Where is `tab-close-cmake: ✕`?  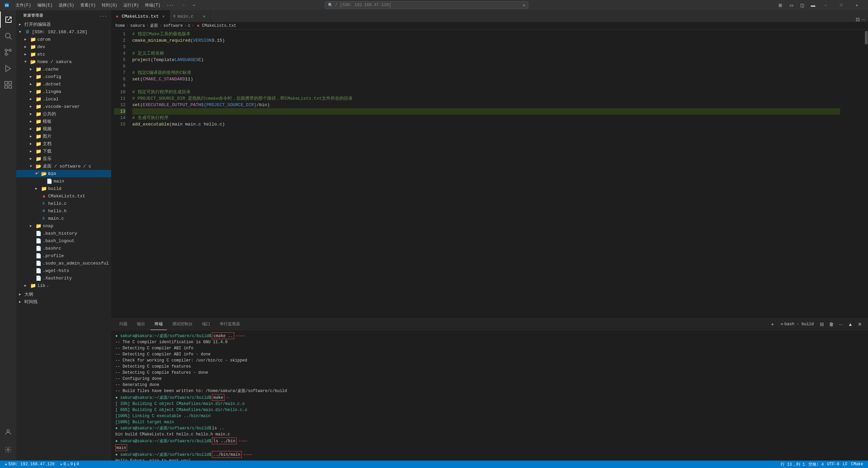
tab-close-cmake: ✕ is located at coordinates (163, 16).